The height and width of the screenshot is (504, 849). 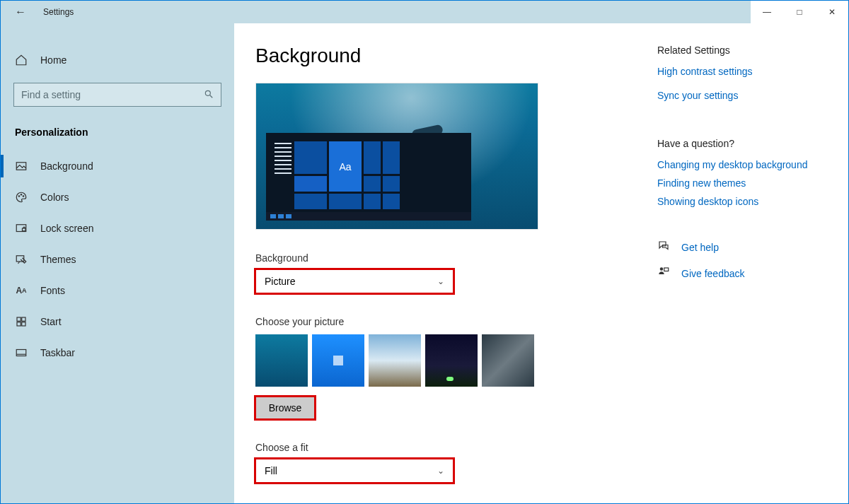 What do you see at coordinates (21, 197) in the screenshot?
I see `palette-icon` at bounding box center [21, 197].